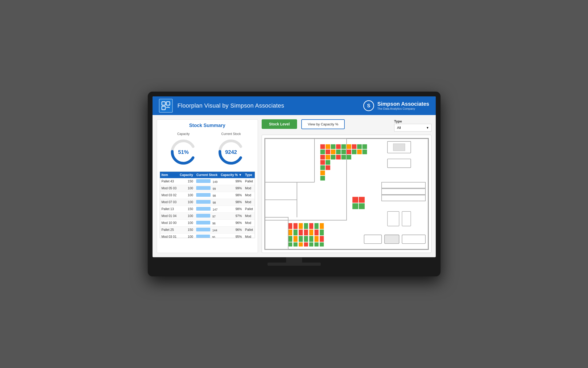 The image size is (588, 368). Describe the element at coordinates (231, 236) in the screenshot. I see `cell-capacity-pct: 95%` at that location.